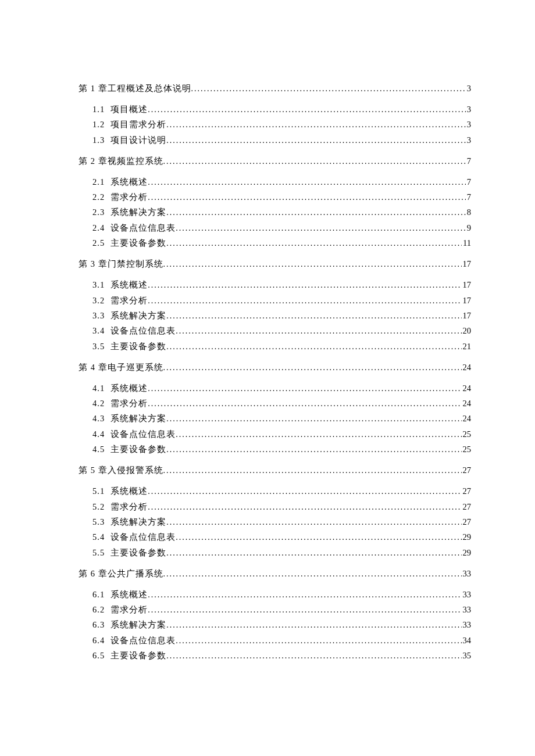 The width and height of the screenshot is (535, 756). I want to click on toc-entry-title: 公共广播系统, so click(135, 574).